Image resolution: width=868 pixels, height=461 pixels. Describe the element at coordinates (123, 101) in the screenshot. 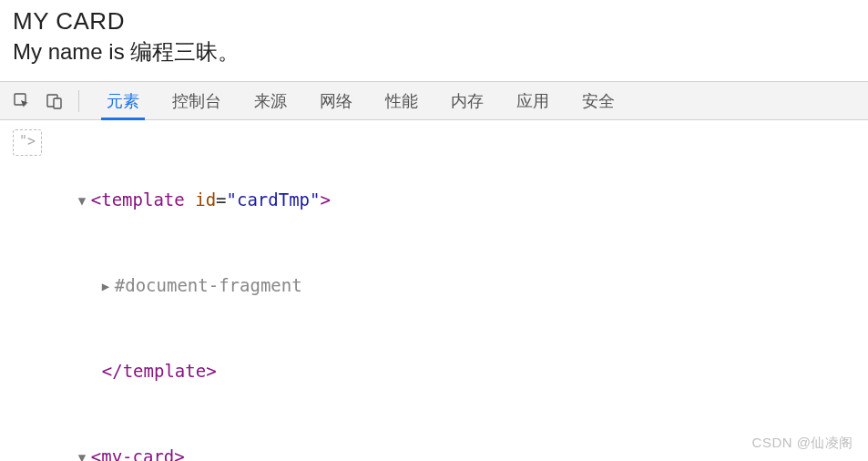

I see `tab-elements: 元素` at that location.